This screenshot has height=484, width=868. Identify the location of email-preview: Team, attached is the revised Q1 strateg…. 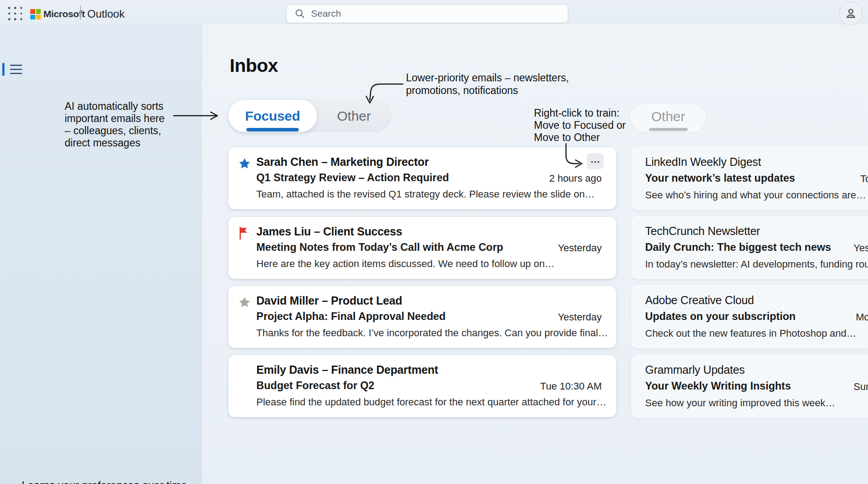
(425, 194).